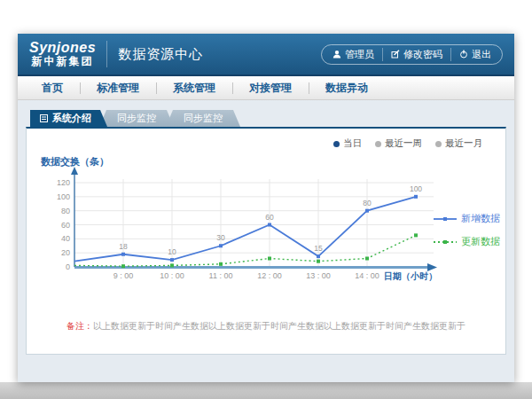  What do you see at coordinates (475, 55) in the screenshot?
I see `logout-button: 退出` at bounding box center [475, 55].